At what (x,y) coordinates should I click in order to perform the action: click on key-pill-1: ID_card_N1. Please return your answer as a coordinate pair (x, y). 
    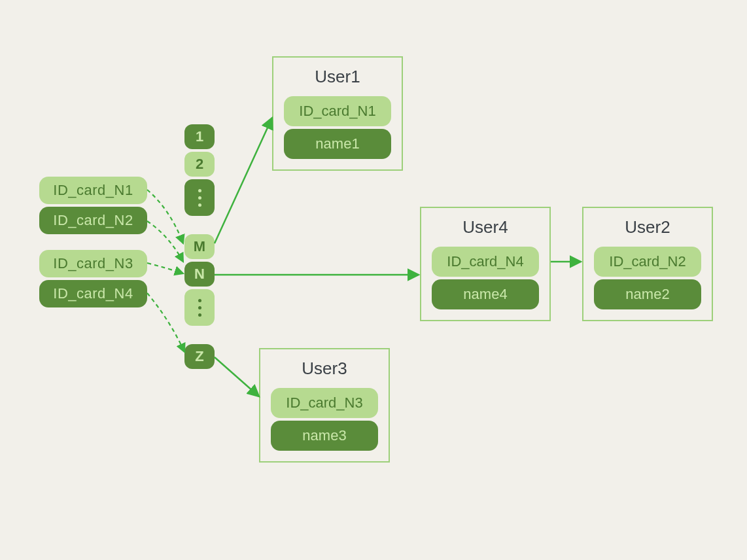
    Looking at the image, I should click on (93, 190).